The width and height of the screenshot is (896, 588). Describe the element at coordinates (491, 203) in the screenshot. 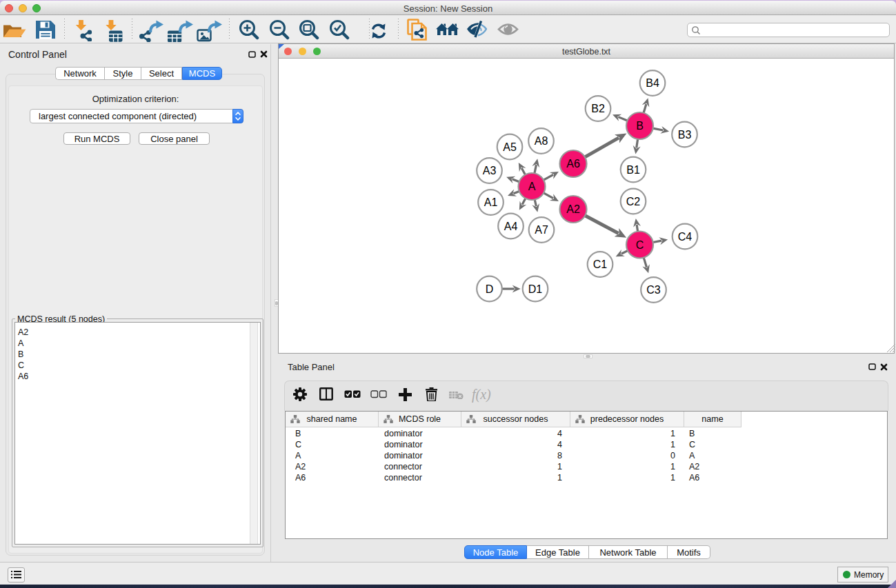

I see `svg-text: A1` at that location.